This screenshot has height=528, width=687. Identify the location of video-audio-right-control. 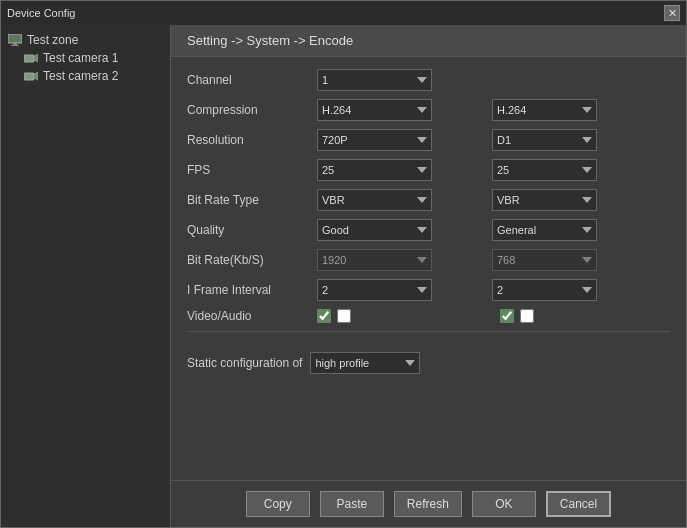
(552, 316).